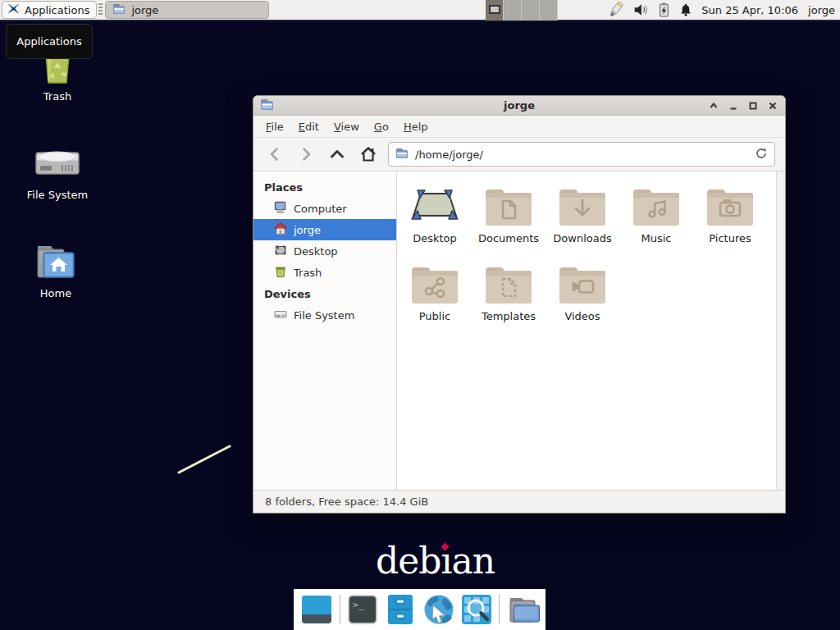  Describe the element at coordinates (582, 281) in the screenshot. I see `folder-videos-icon` at that location.